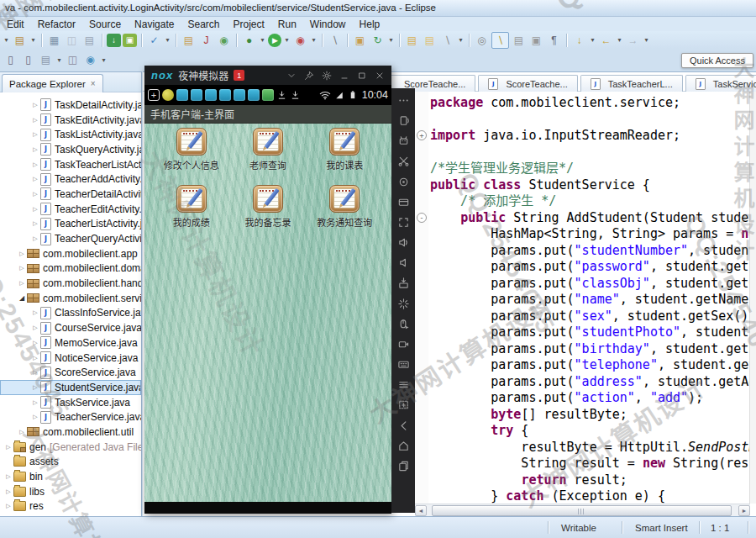 Image resolution: width=756 pixels, height=538 pixels. Describe the element at coordinates (421, 511) in the screenshot. I see `scroll-left-button: ◄` at that location.